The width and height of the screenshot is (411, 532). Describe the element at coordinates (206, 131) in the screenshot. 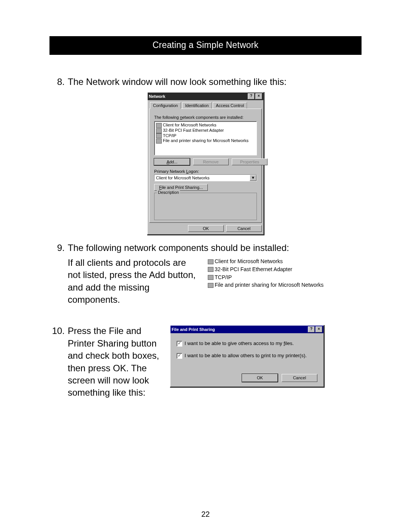

I see `list-item: 32-Bit PCI Fast Ethernet Adapter` at that location.